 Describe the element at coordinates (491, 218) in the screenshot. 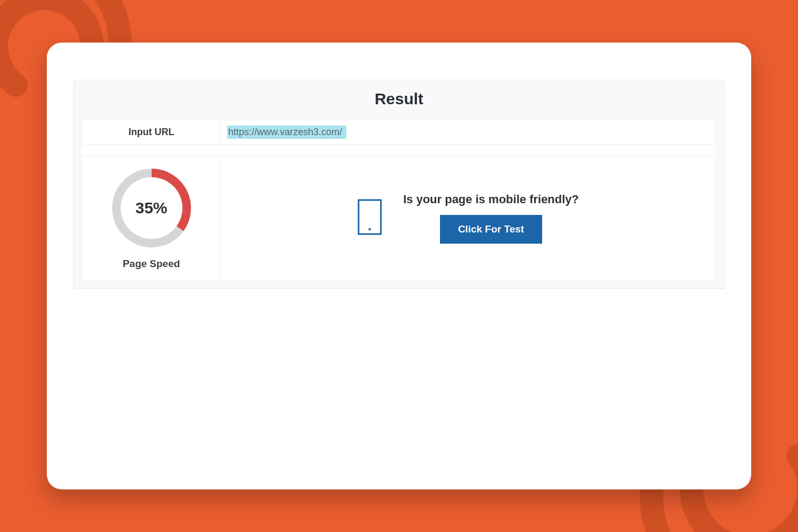

I see `mobile-text-group: Is your page is mobile friendly? Click F…` at that location.